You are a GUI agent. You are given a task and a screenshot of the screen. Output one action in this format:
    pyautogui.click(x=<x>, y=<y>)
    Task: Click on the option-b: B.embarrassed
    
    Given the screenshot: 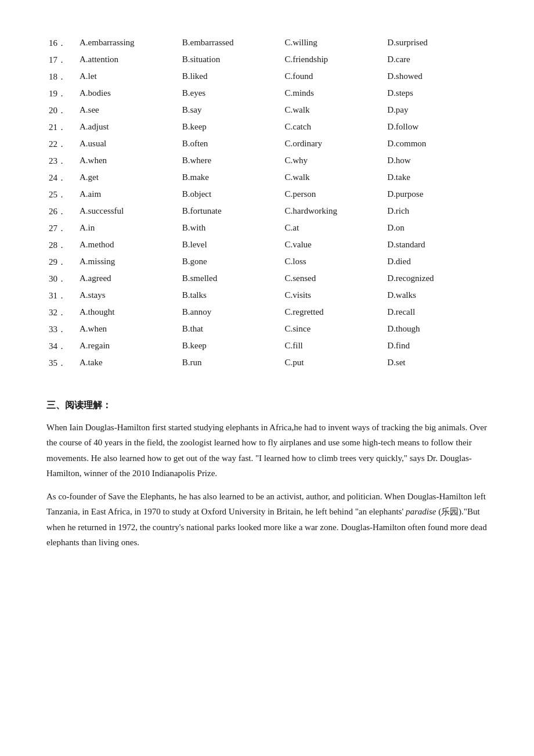 What is the action you would take?
    pyautogui.click(x=231, y=43)
    